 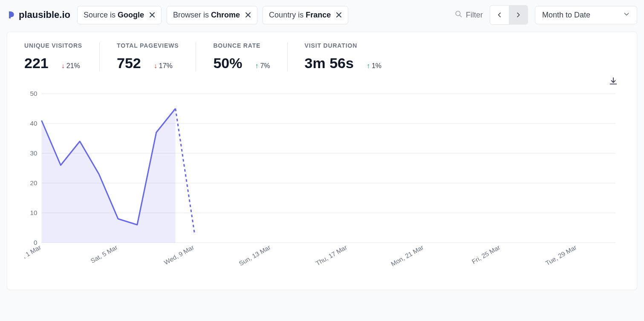 I want to click on svg-text: Sun, 13 Mar, so click(x=254, y=255).